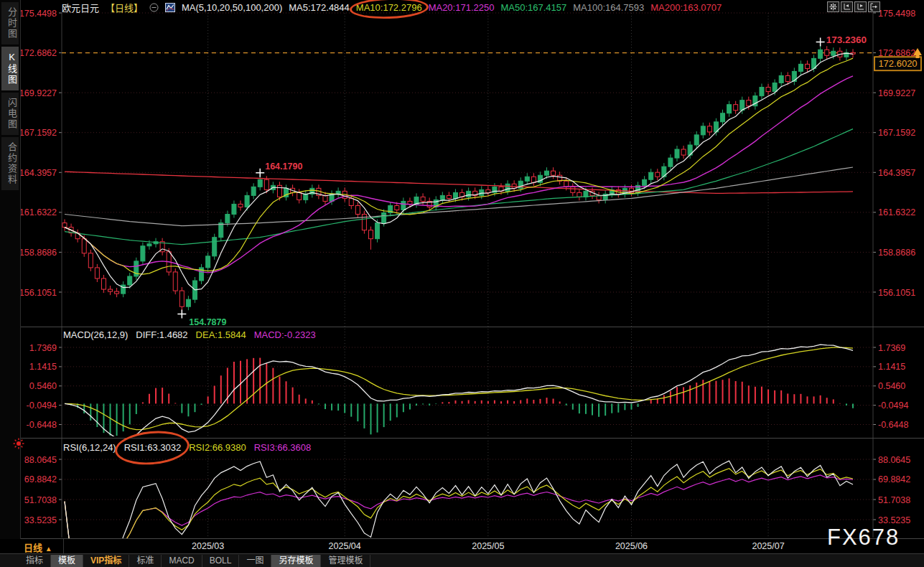 Image resolution: width=924 pixels, height=567 pixels. I want to click on scale-right-icon, so click(860, 7).